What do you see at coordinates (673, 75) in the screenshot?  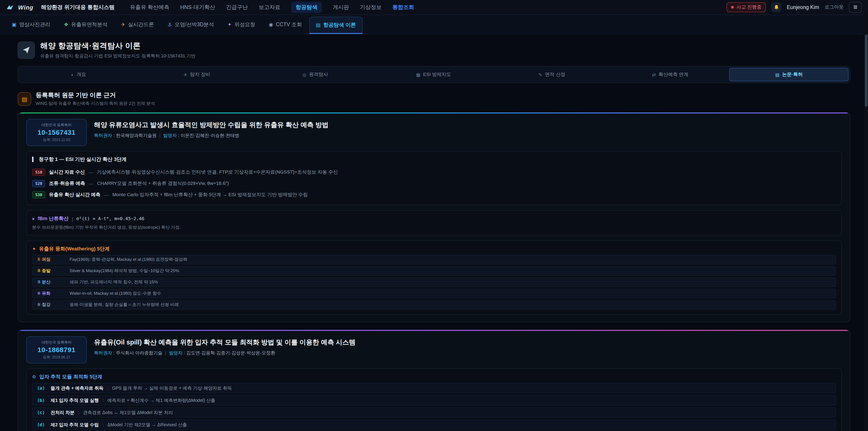 I see `theory-tab-label: 확산예측 연계` at bounding box center [673, 75].